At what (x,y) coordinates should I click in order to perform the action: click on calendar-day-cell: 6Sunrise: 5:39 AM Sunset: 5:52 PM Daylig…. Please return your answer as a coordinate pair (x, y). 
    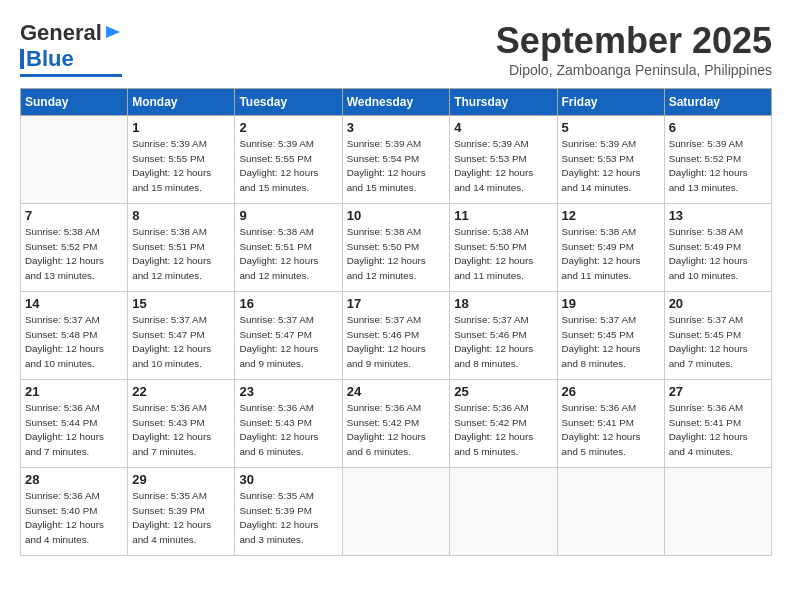
    Looking at the image, I should click on (718, 160).